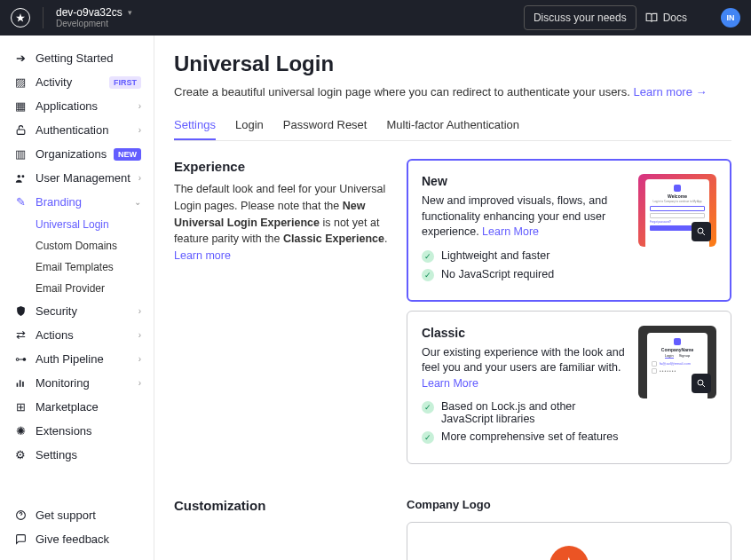 The image size is (751, 560). Describe the element at coordinates (510, 232) in the screenshot. I see `new-learn-more: Learn More` at that location.